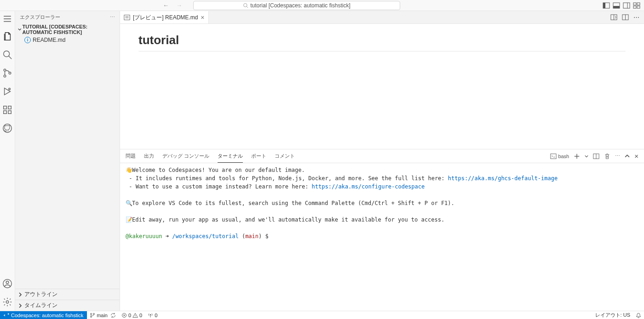 The image size is (644, 319). What do you see at coordinates (322, 6) in the screenshot?
I see `titlebar: ← → tutorial [Codespaces: automatic fish…` at bounding box center [322, 6].